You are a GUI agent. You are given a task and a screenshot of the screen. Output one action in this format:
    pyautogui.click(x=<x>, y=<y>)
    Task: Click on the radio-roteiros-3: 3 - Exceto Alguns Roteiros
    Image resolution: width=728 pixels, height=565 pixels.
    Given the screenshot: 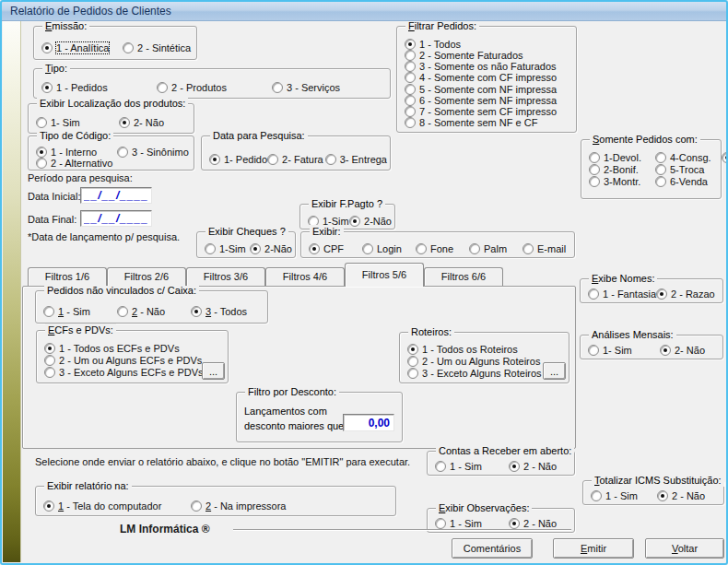 What is the action you would take?
    pyautogui.click(x=475, y=372)
    